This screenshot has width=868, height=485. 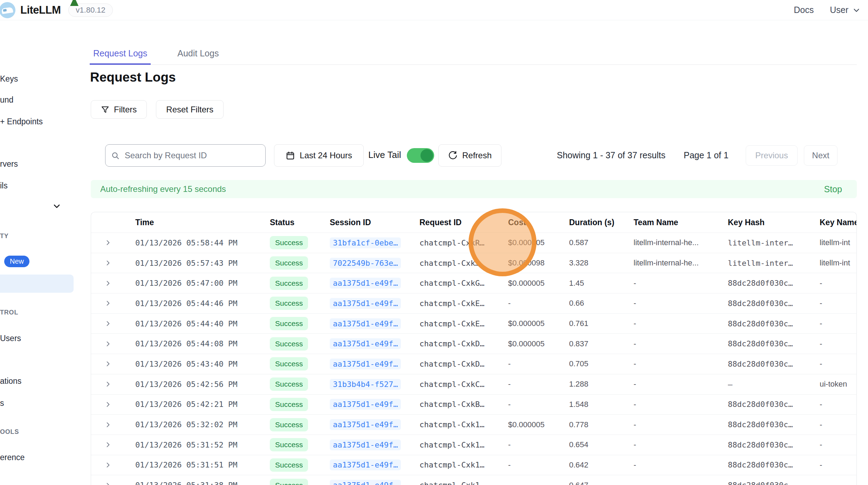 What do you see at coordinates (21, 122) in the screenshot?
I see `sidebar-item--endpoints: + Endpoints` at bounding box center [21, 122].